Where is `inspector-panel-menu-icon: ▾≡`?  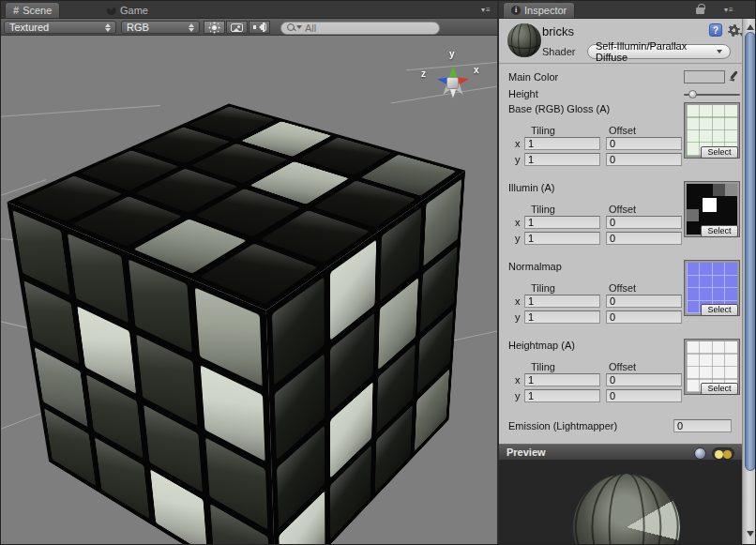 inspector-panel-menu-icon: ▾≡ is located at coordinates (730, 9).